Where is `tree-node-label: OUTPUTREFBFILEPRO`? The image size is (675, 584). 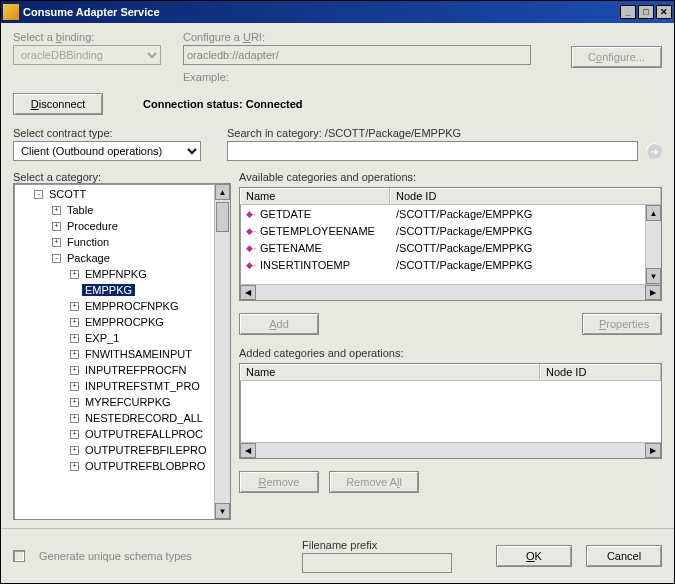 tree-node-label: OUTPUTREFBFILEPRO is located at coordinates (146, 450).